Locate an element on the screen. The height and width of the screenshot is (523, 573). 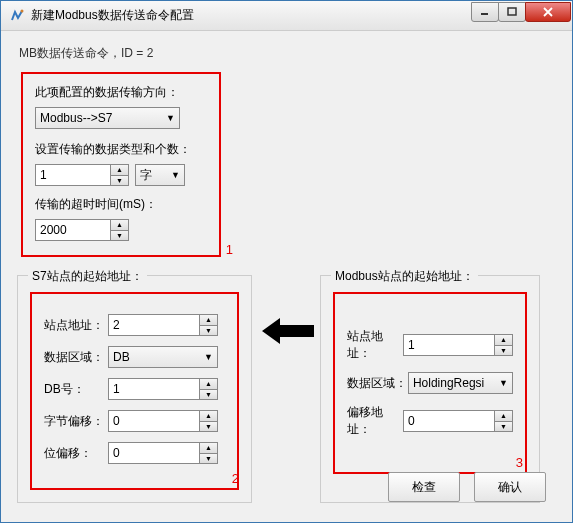
transfer-config-box: 此项配置的数据传输方向： Modbus-->S7 ▼ 设置传输的数据类型和个数：… is located at coordinates (121, 164).